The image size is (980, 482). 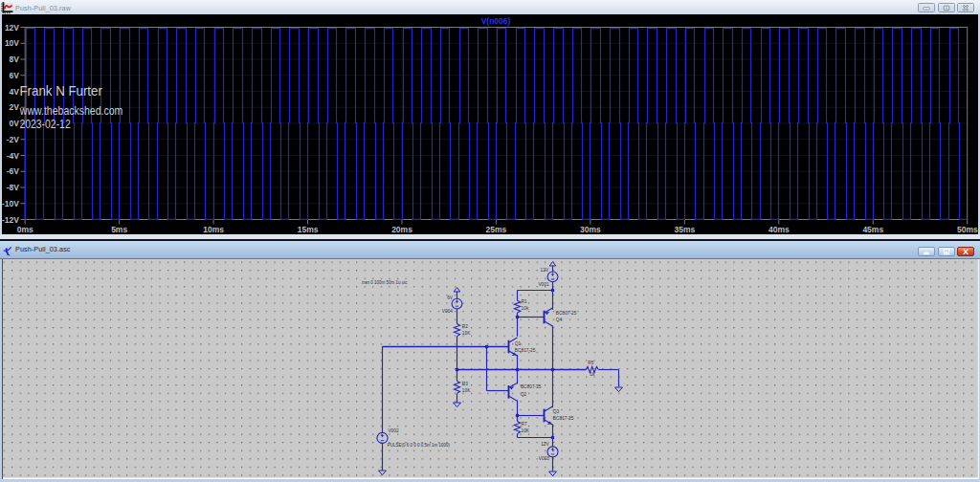 What do you see at coordinates (419, 446) in the screenshot?
I see `svg-text: PULSE(0 6 0 0 0 0.5m 1m 1000)` at bounding box center [419, 446].